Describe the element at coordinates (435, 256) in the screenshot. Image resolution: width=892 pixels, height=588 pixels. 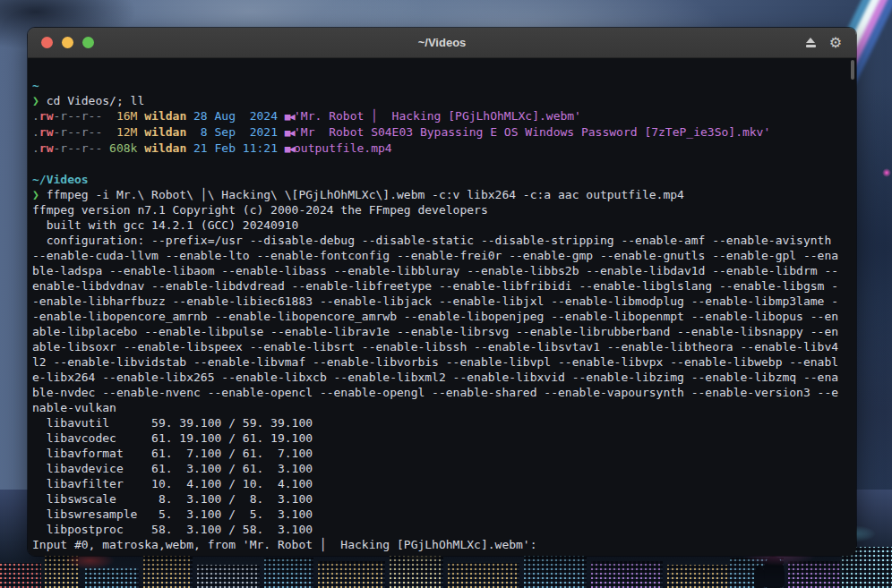
I see `terminal-text: --enable-cuda-llvm --enable-lto --enable…` at that location.